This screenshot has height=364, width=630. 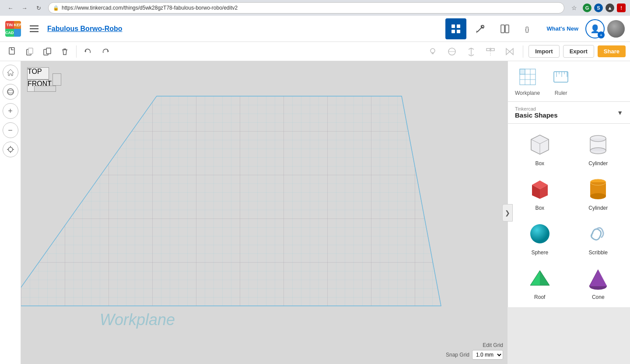 I want to click on shape-item-scribble: Scribble, so click(x=598, y=238).